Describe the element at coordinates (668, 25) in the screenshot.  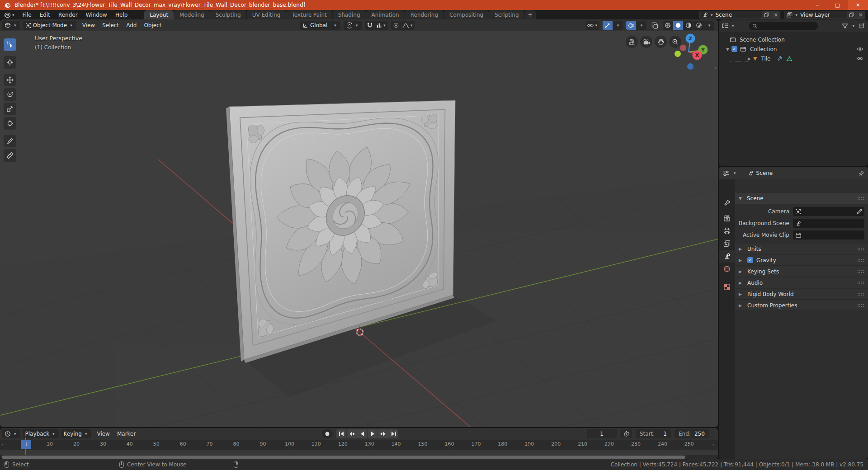
I see `shading-wireframe-button` at that location.